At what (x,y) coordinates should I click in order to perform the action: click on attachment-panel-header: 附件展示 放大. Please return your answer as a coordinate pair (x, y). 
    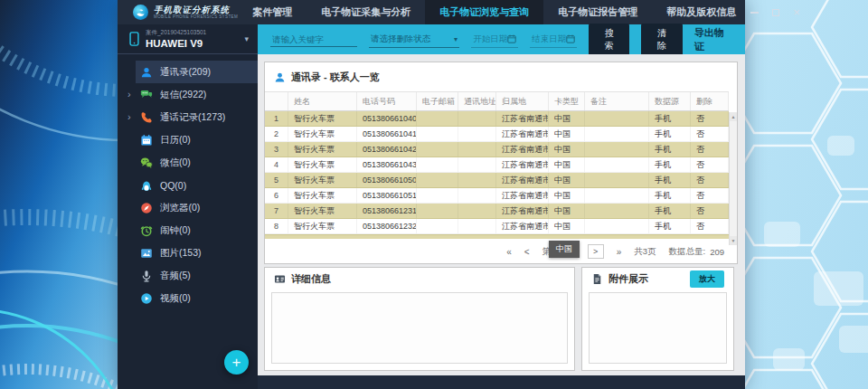
    Looking at the image, I should click on (658, 279).